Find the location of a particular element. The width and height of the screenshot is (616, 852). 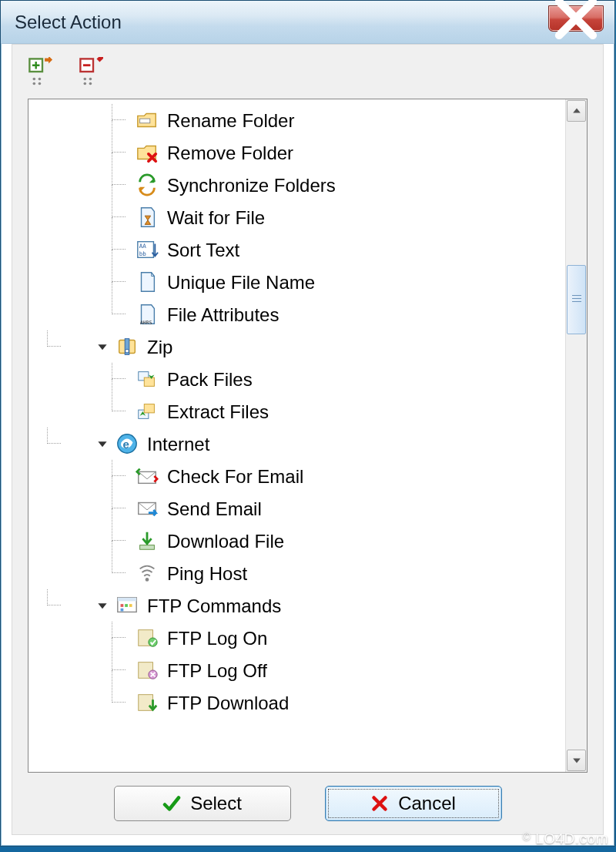

svg-text: bb is located at coordinates (143, 254).